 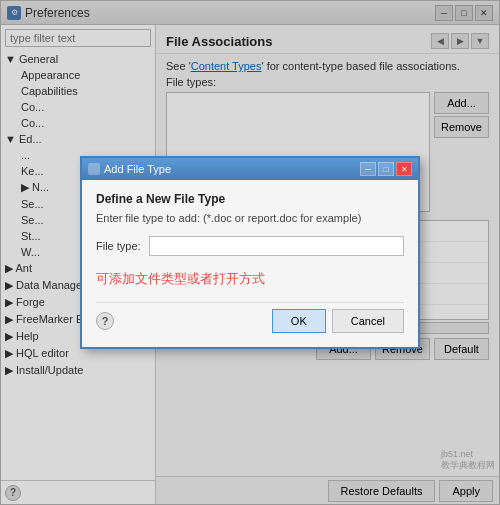 I want to click on dialog-title-bar: Add File Type ─ □ ✕, so click(x=250, y=169).